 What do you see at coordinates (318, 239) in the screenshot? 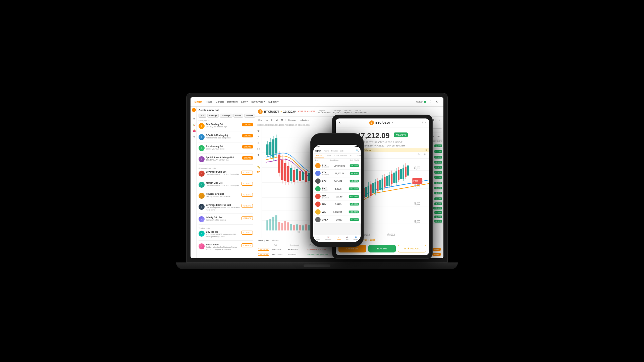
I see `phone-nav-home: ⌂ Home` at bounding box center [318, 239].